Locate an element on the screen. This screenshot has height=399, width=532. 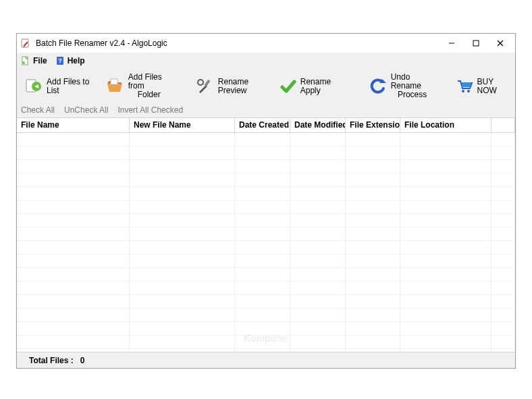
maximize-button is located at coordinates (476, 43).